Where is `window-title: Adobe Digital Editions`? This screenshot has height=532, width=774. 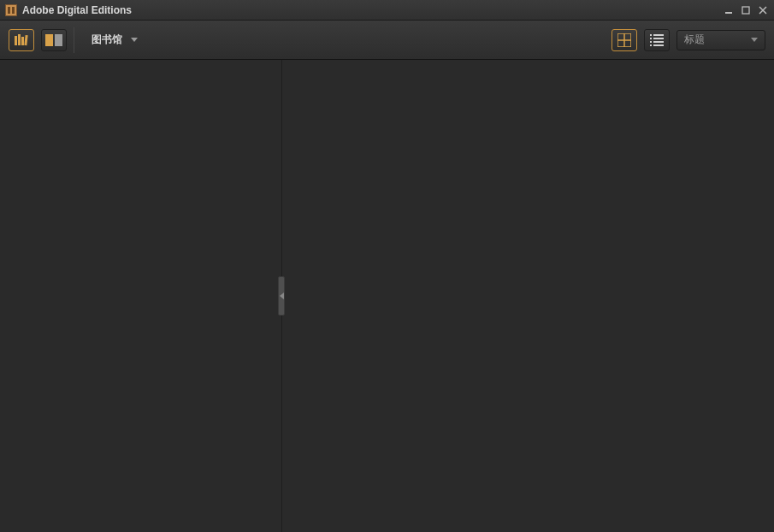 window-title: Adobe Digital Editions is located at coordinates (373, 10).